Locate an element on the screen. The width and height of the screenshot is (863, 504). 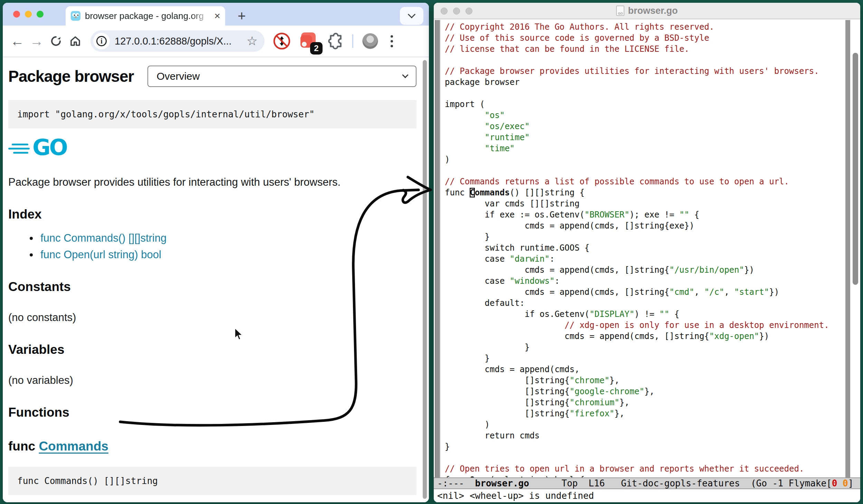
code-line: // xdg-open is only for use in a desktop… is located at coordinates (644, 325).